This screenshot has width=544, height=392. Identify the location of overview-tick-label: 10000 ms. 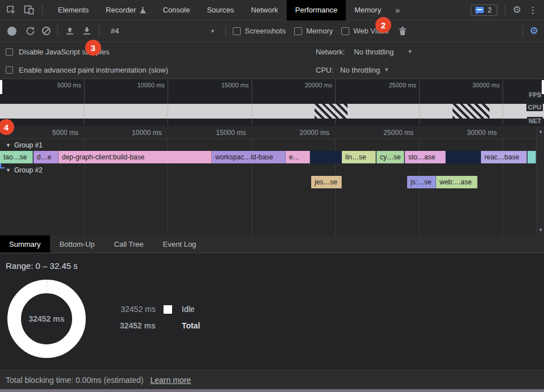
(145, 85).